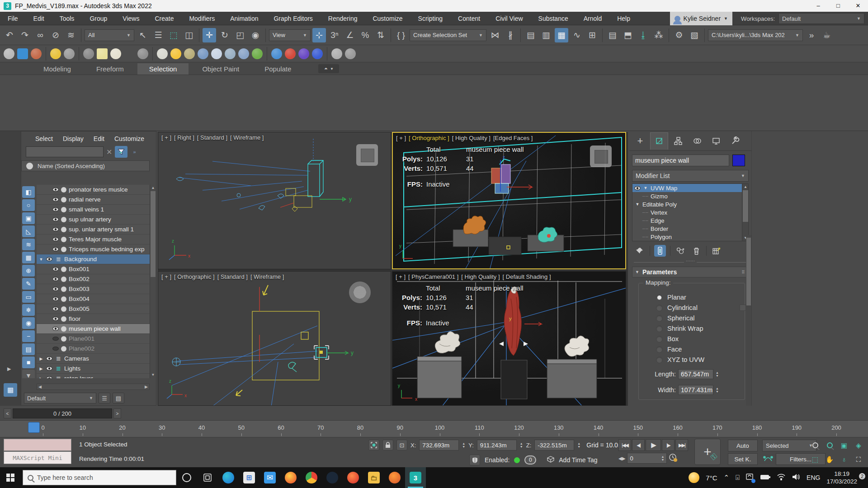  I want to click on modifier-list-dropdown: Modifier List ▼, so click(690, 176).